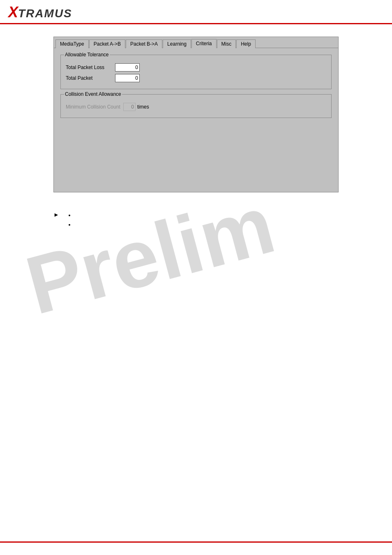 The width and height of the screenshot is (392, 555). What do you see at coordinates (204, 44) in the screenshot?
I see `tab-criteria: Criteria` at bounding box center [204, 44].